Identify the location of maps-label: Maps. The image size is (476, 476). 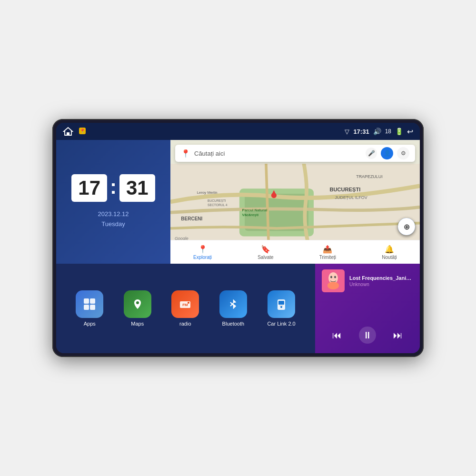
(137, 324).